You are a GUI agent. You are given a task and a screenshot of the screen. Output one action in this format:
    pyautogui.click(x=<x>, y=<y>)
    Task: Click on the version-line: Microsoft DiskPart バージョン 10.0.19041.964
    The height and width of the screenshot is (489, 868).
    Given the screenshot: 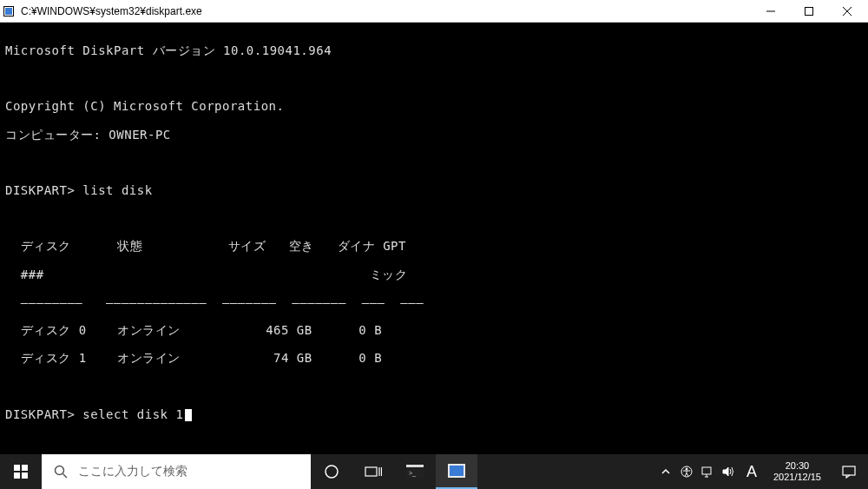 What is the action you would take?
    pyautogui.click(x=434, y=50)
    